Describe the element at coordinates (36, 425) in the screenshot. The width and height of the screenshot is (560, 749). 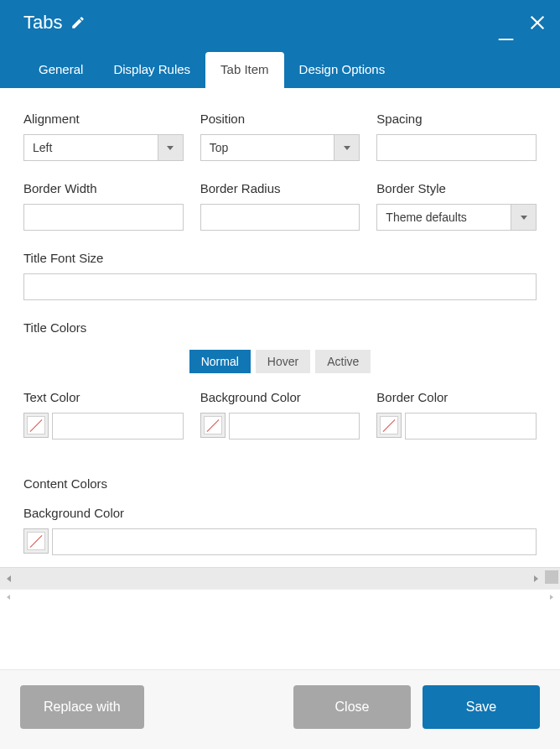
I see `swatch-text-color` at that location.